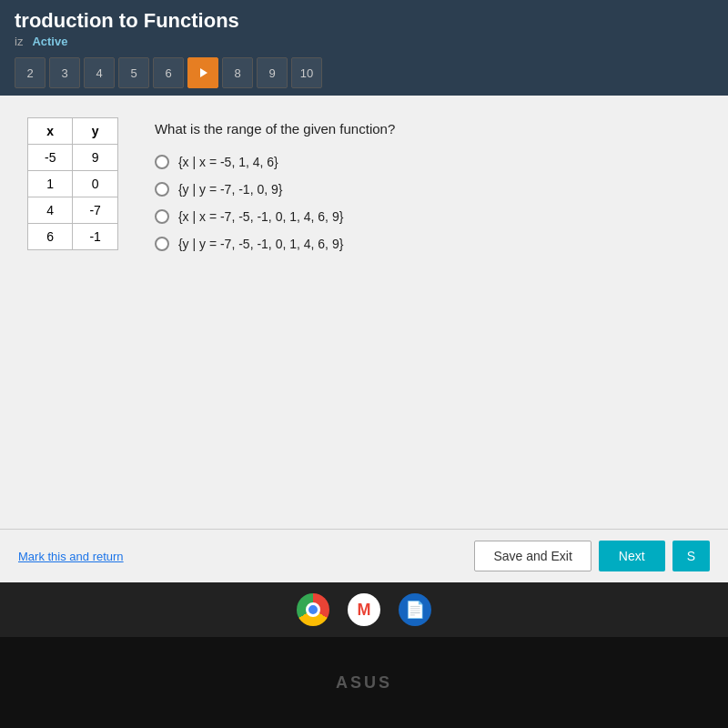 Image resolution: width=728 pixels, height=728 pixels. Describe the element at coordinates (415, 610) in the screenshot. I see `google-drive-icon: 📄` at that location.